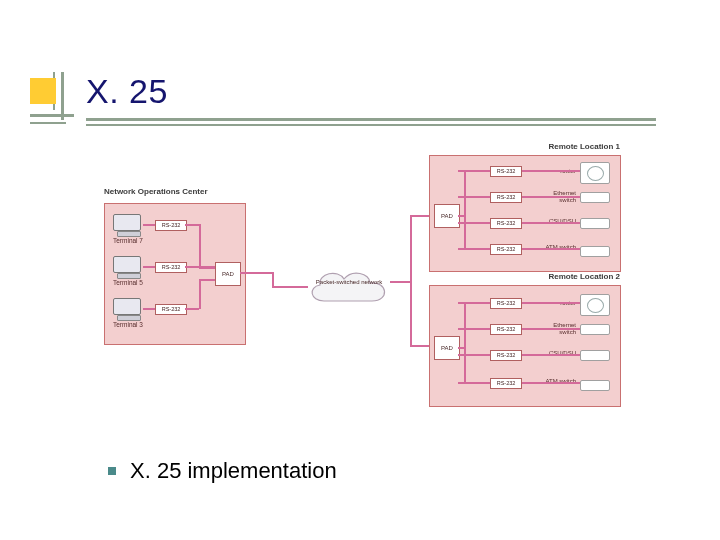 This screenshot has height=540, width=720. I want to click on title-bullet-icon, so click(55, 97).